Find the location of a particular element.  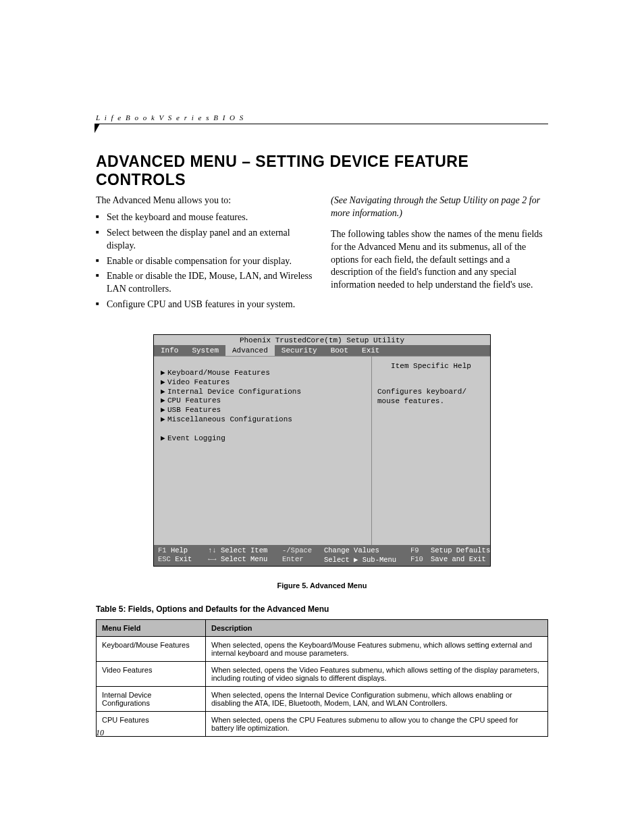

running-header: L i f e B o o k V S e r i e s B I O S is located at coordinates (322, 119).